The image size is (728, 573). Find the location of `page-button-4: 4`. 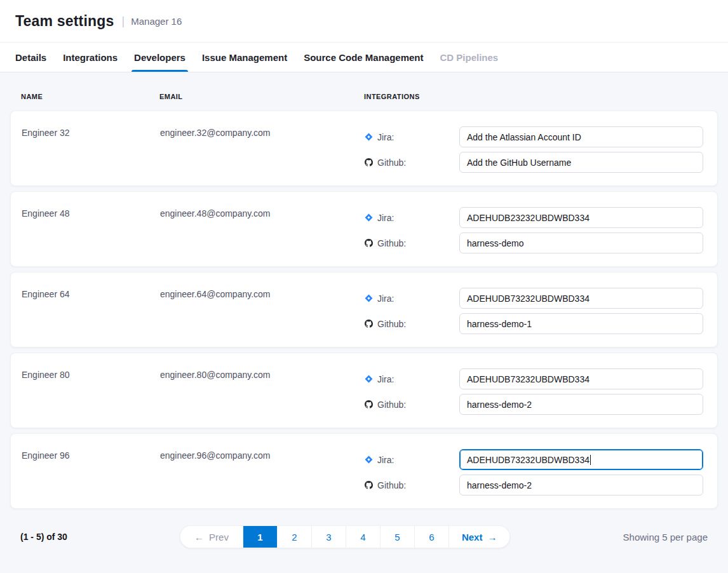

page-button-4: 4 is located at coordinates (363, 537).